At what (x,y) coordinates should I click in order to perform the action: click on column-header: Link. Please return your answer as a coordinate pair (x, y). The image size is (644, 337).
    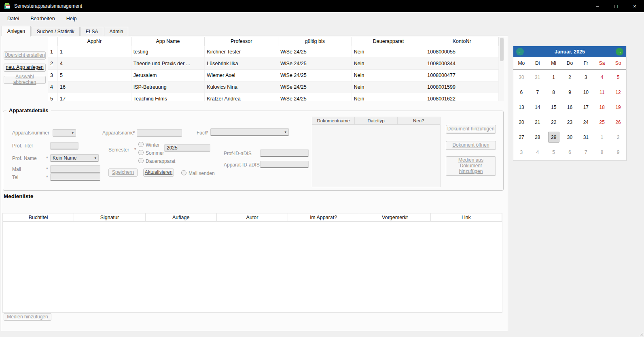
    Looking at the image, I should click on (466, 217).